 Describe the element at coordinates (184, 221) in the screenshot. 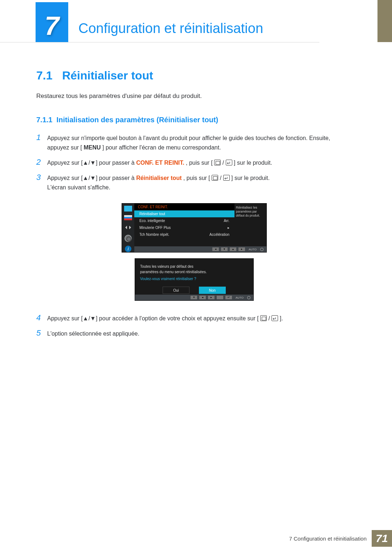

I see `osd-row: Eco. intelligente Arr.` at that location.